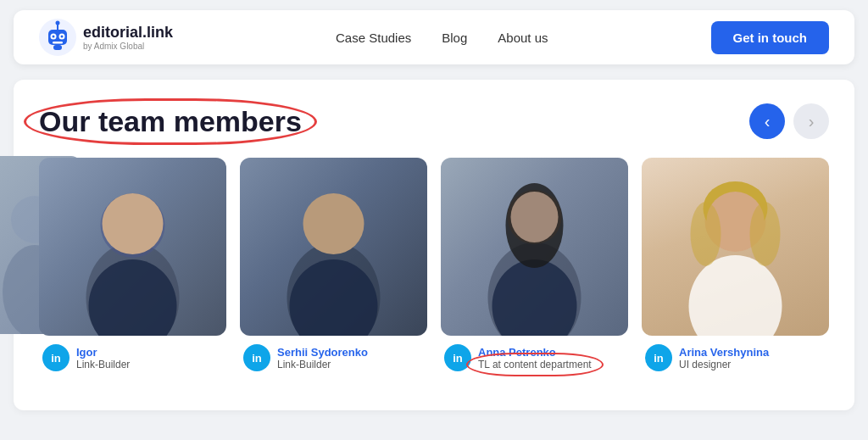  What do you see at coordinates (434, 37) in the screenshot?
I see `site-header: editorial.link by Admix Global Case Stud…` at bounding box center [434, 37].